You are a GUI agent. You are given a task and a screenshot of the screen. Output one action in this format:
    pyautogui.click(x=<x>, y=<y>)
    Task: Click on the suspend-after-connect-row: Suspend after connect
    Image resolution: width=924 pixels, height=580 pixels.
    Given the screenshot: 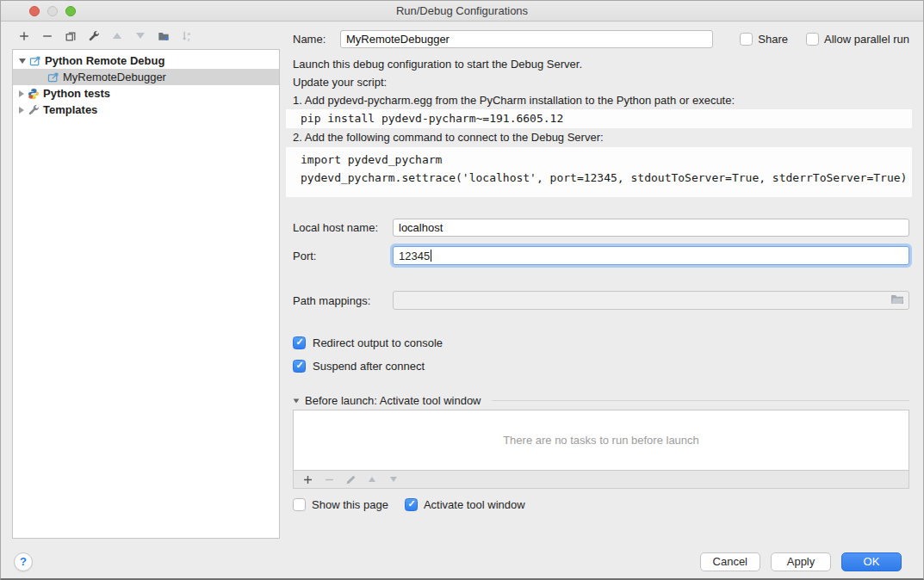 What is the action you would take?
    pyautogui.click(x=601, y=366)
    